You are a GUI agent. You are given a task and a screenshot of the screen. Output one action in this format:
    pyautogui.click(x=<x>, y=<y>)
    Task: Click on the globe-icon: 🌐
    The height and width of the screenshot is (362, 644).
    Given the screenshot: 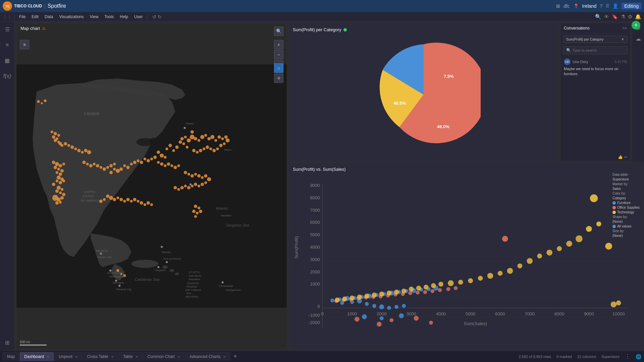 What is the action you would take?
    pyautogui.click(x=639, y=357)
    